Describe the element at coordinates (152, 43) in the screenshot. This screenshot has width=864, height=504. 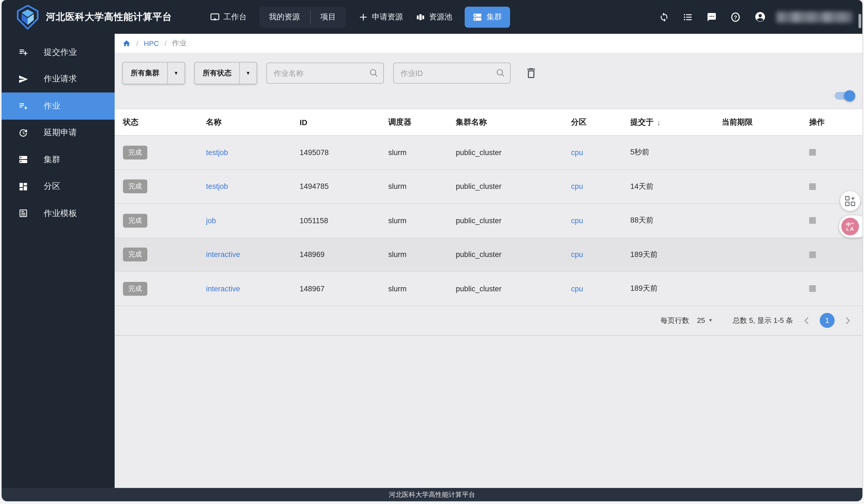
I see `breadcrumb-hpc-link: HPC` at that location.